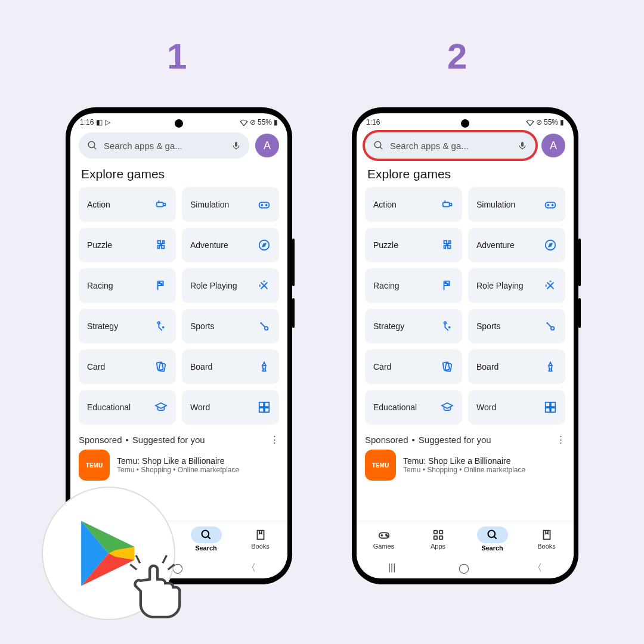 The image size is (644, 644). What do you see at coordinates (109, 407) in the screenshot?
I see `chip-label: Educational` at bounding box center [109, 407].